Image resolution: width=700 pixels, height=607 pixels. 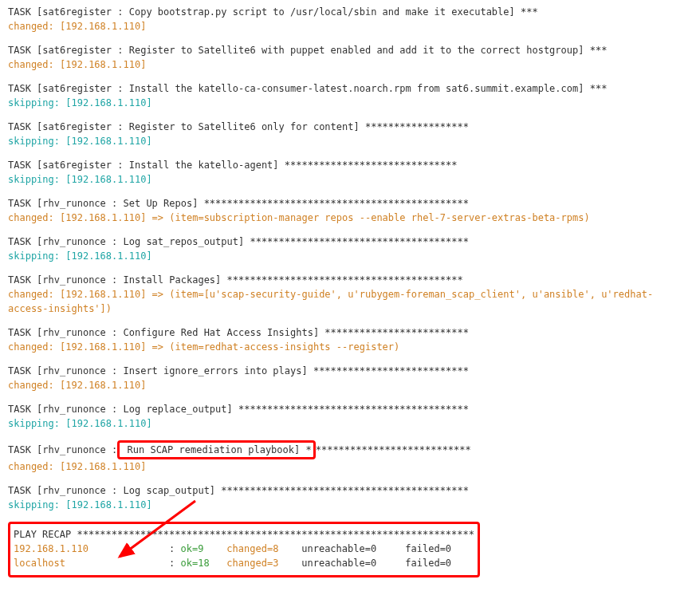 I want to click on task-block: TASK [rhv_runonce : Configure Red Hat Ac…, so click(x=350, y=340).